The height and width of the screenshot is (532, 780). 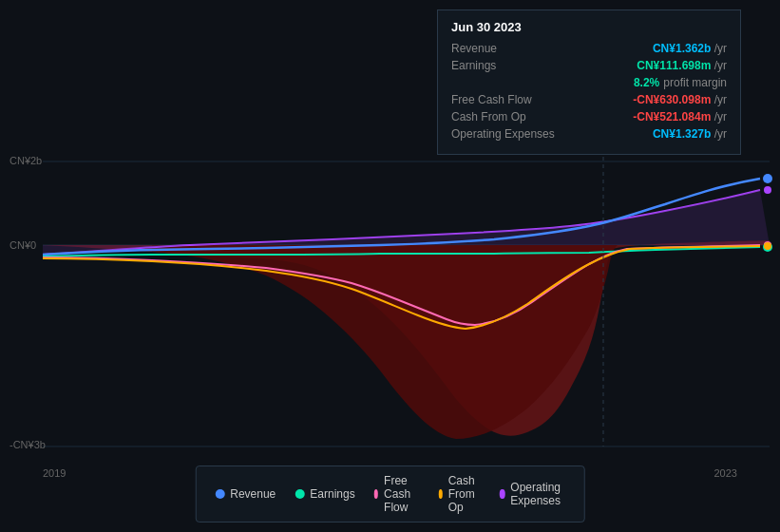 I want to click on legend-dot-revenue, so click(x=219, y=494).